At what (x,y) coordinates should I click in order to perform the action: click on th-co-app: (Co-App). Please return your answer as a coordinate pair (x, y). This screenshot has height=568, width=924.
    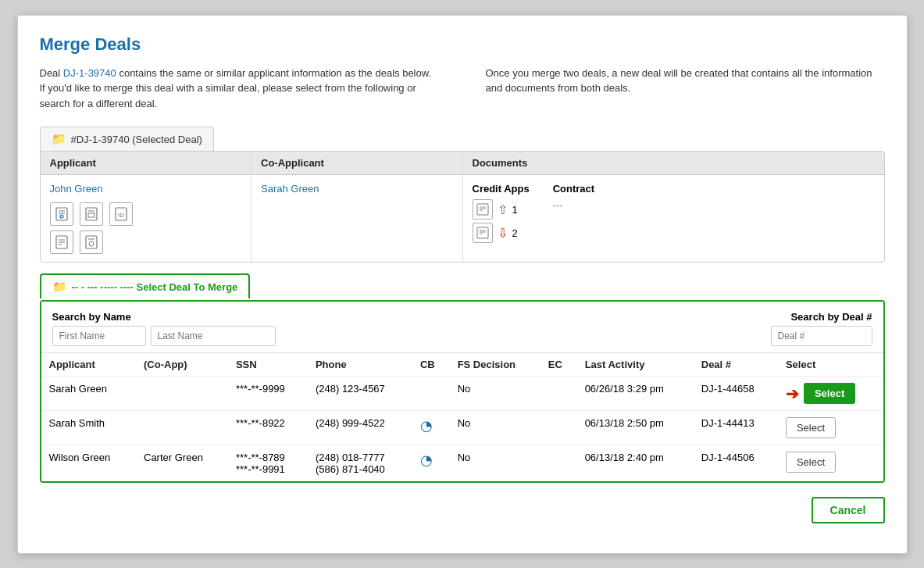
    Looking at the image, I should click on (182, 365).